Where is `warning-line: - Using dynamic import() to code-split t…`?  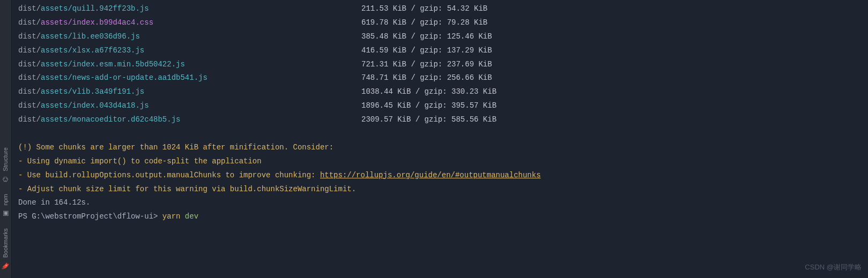
warning-line: - Using dynamic import() to code-split t… is located at coordinates (440, 162).